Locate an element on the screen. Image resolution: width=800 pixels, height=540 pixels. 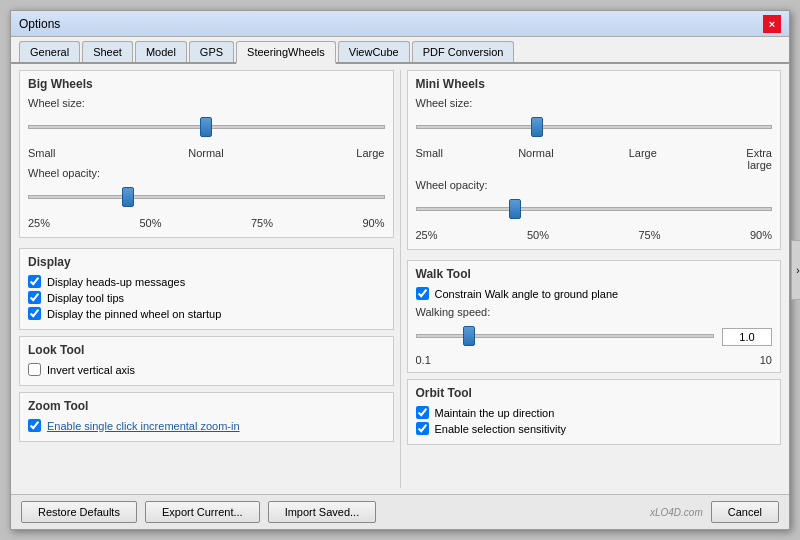
look-tool-checkbox-0: Invert vertical axis is located at coordinates (206, 370).